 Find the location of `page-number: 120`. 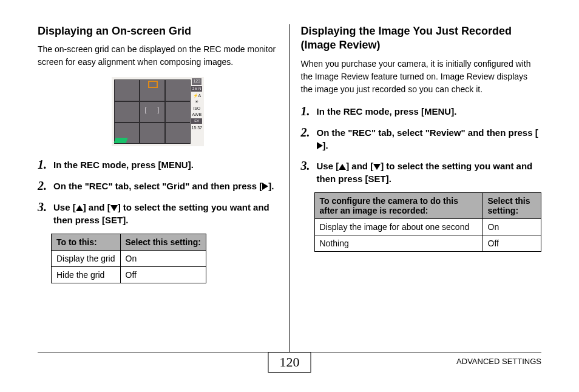

page-number: 120 is located at coordinates (290, 362).